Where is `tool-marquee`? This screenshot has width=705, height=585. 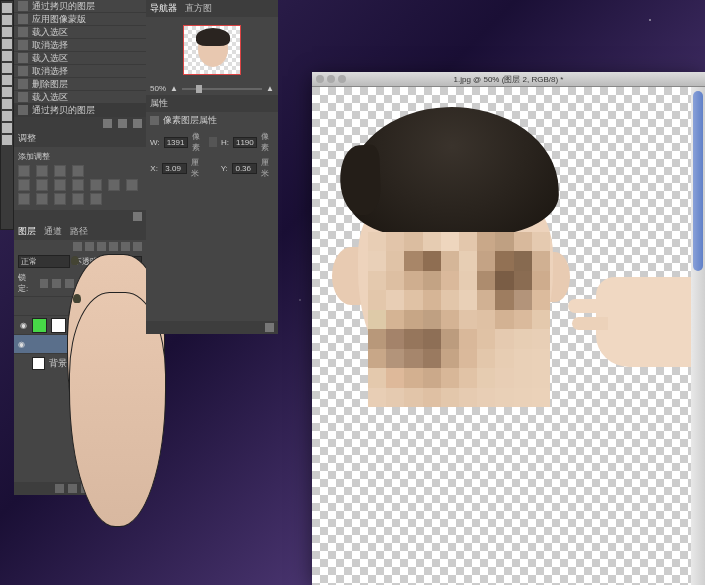
tool-marquee is located at coordinates (7, 20).